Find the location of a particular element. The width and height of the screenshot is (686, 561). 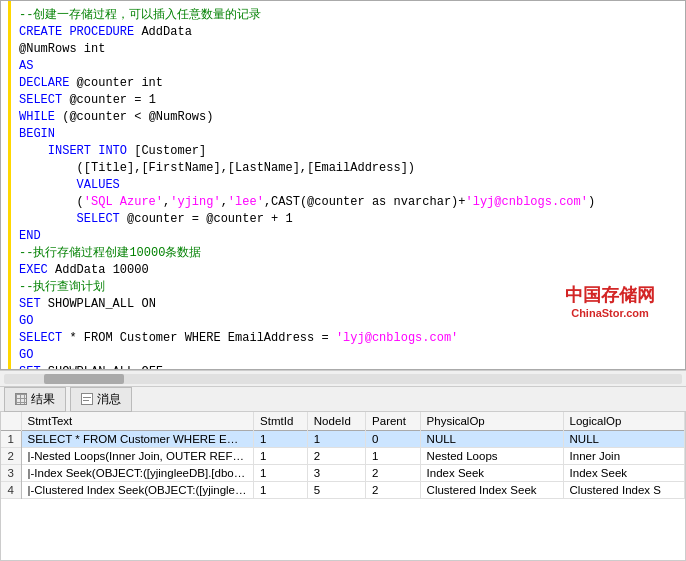

row-number: 2 is located at coordinates (11, 456).